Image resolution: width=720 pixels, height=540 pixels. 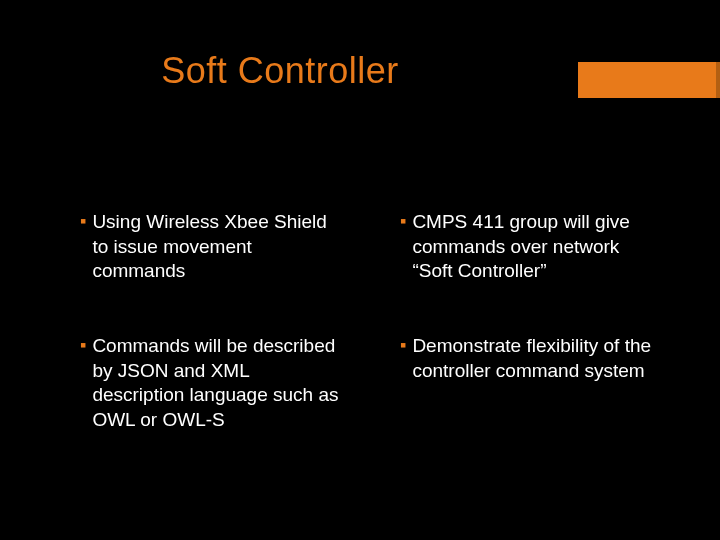 What do you see at coordinates (530, 247) in the screenshot?
I see `bullet-item: ▪ CMPS 411 group will give commands over…` at bounding box center [530, 247].